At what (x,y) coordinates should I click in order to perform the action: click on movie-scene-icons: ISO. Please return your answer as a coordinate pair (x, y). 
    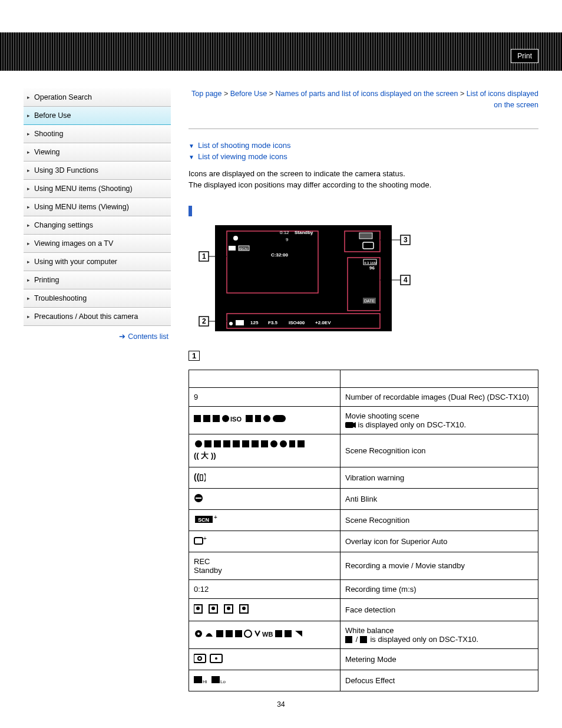
    Looking at the image, I should click on (259, 419).